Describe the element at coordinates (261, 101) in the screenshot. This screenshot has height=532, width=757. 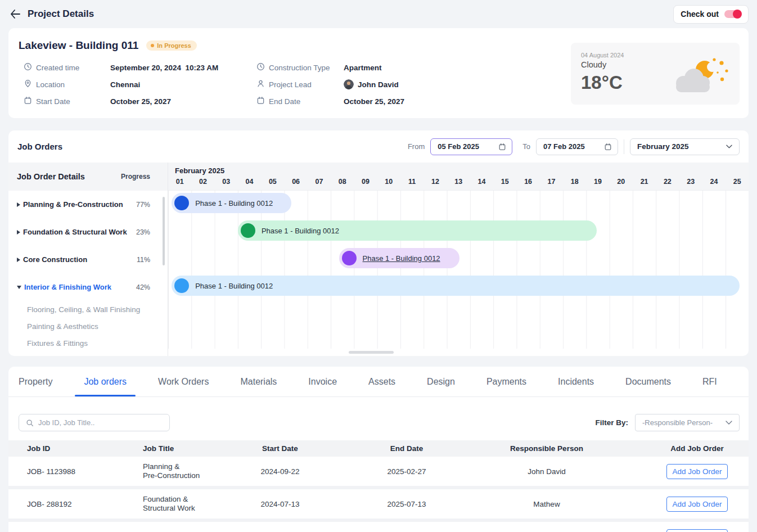
I see `calendar-icon` at that location.